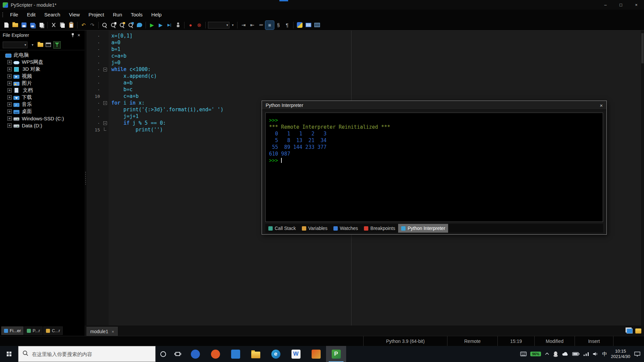 The height and width of the screenshot is (362, 644). What do you see at coordinates (287, 25) in the screenshot?
I see `pilcrow-icon: ¶` at bounding box center [287, 25].